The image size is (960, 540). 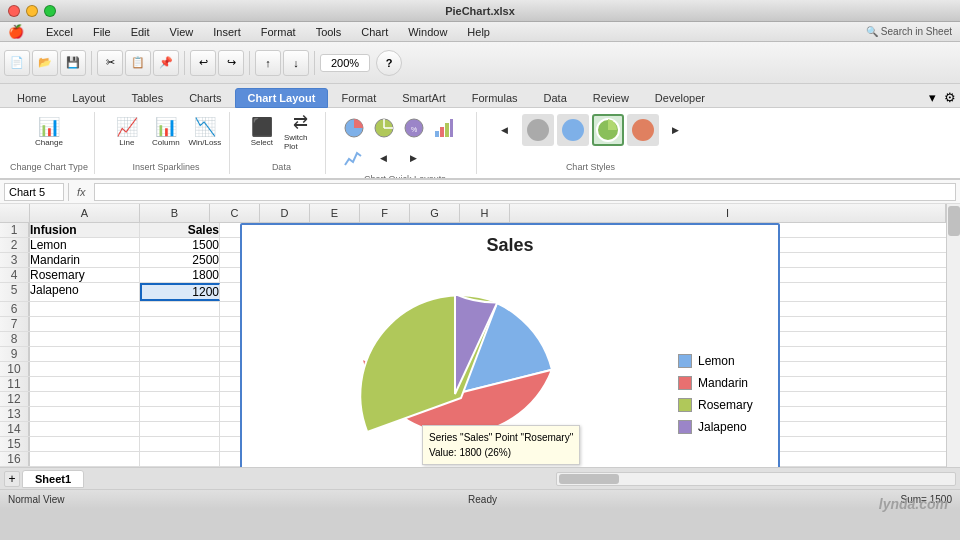 I want to click on menu-edit: Edit, so click(x=140, y=32).